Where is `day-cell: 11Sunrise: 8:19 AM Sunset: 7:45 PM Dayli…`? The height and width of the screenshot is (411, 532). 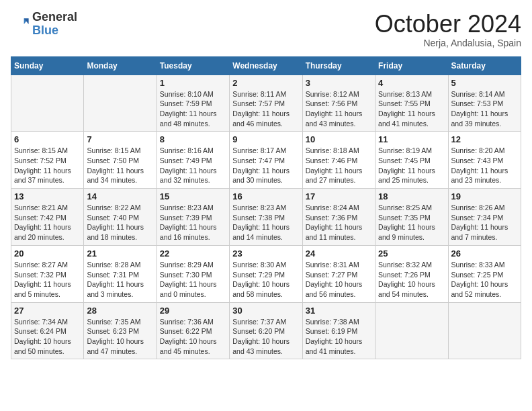 day-cell: 11Sunrise: 8:19 AM Sunset: 7:45 PM Dayli… is located at coordinates (412, 160).